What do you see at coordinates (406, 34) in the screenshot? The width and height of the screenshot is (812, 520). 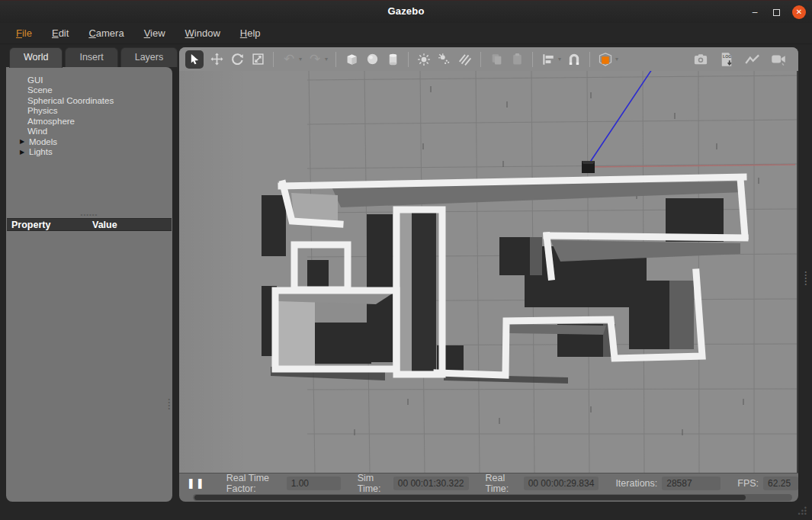 I see `menu-bar: File Edit Camera View Window Help` at bounding box center [406, 34].